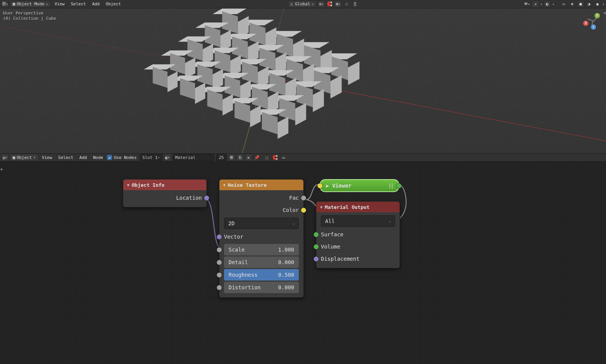 This screenshot has height=364, width=606. I want to click on use-nodes-label: Use Nodes, so click(125, 158).